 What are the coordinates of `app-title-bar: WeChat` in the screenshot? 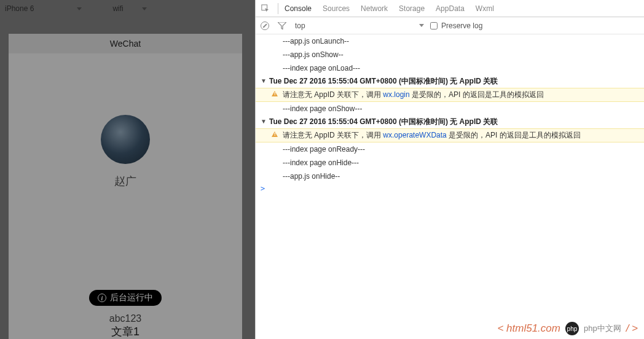 It's located at (125, 44).